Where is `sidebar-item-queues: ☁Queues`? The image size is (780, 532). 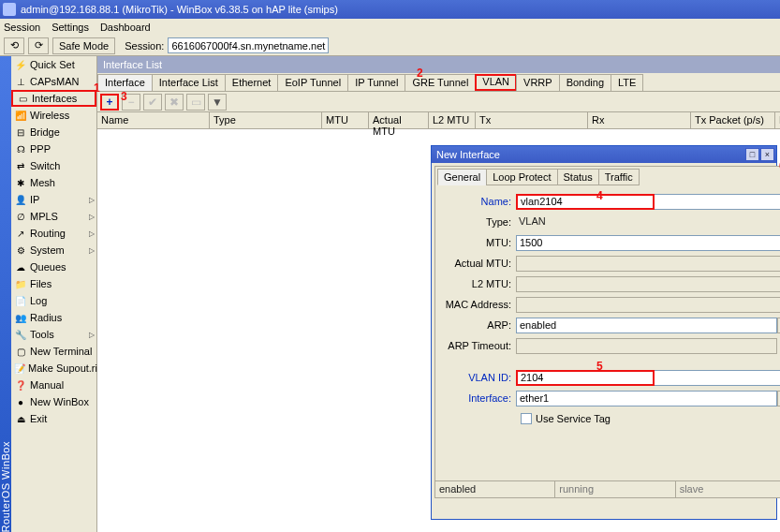
sidebar-item-queues: ☁Queues is located at coordinates (54, 267).